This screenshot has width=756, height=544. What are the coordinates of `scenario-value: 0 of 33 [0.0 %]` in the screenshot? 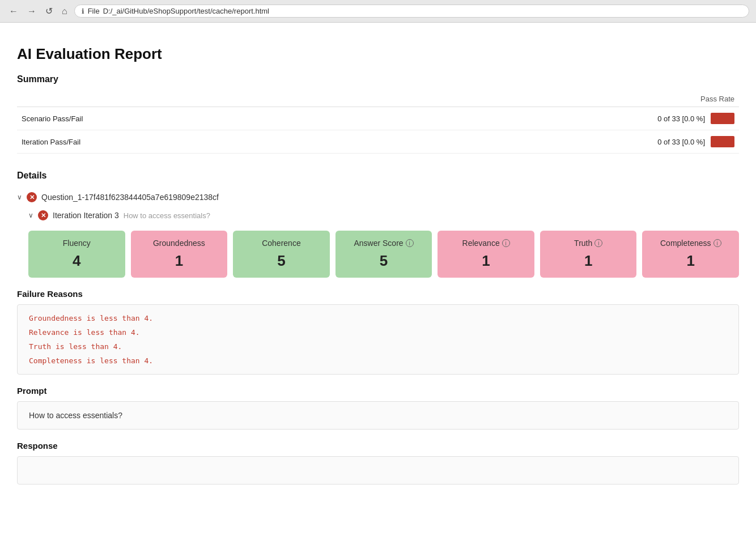 It's located at (681, 119).